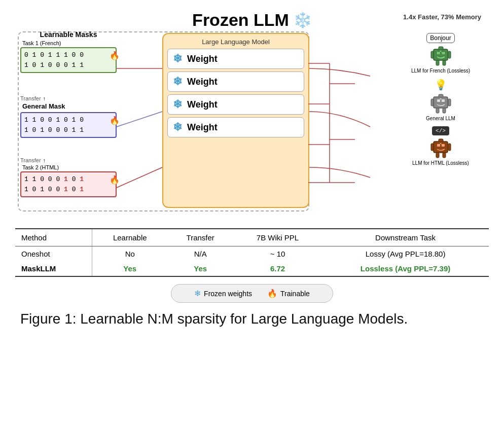 This screenshot has height=426, width=504. What do you see at coordinates (177, 127) in the screenshot?
I see `weight-snowflake-4: ❄` at bounding box center [177, 127].